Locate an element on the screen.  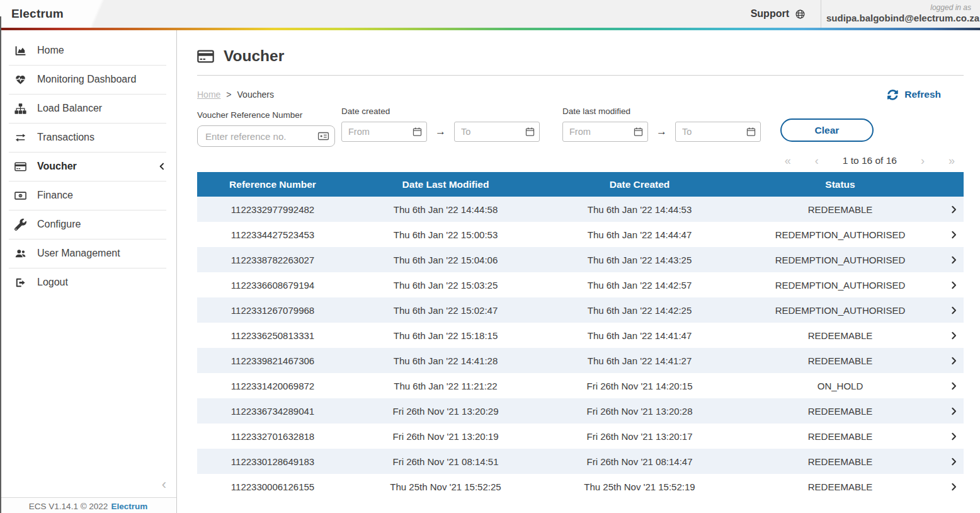
table-row: 1122331267079968 Thu 6th Jan '22 15:02:4… is located at coordinates (581, 310).